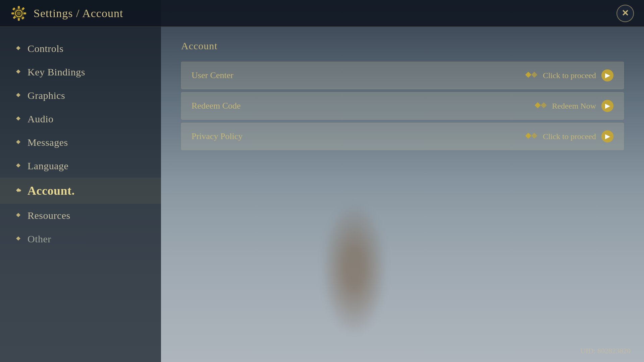  I want to click on section-title: Account, so click(402, 46).